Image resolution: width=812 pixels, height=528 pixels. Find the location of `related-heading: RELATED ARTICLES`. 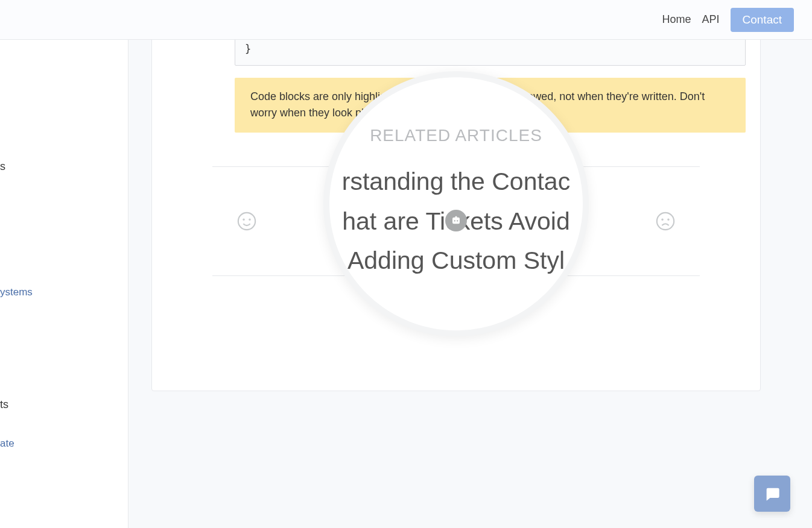

related-heading: RELATED ARTICLES is located at coordinates (456, 136).